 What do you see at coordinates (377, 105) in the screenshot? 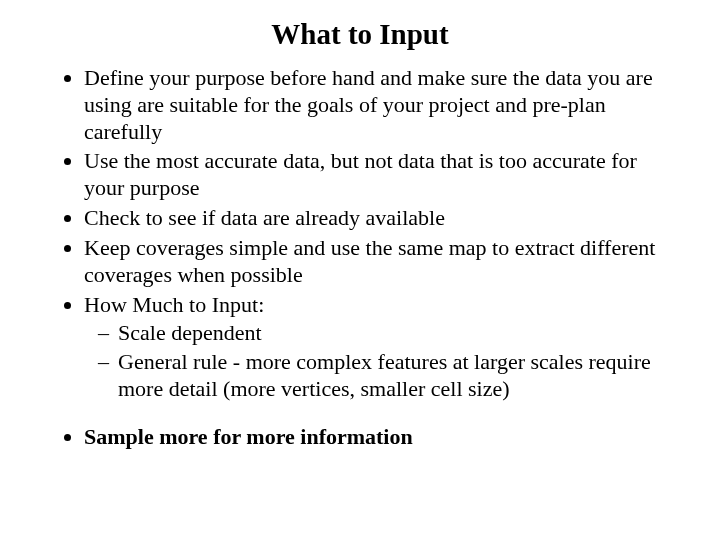
I see `list-item: Define your purpose before hand and make…` at bounding box center [377, 105].